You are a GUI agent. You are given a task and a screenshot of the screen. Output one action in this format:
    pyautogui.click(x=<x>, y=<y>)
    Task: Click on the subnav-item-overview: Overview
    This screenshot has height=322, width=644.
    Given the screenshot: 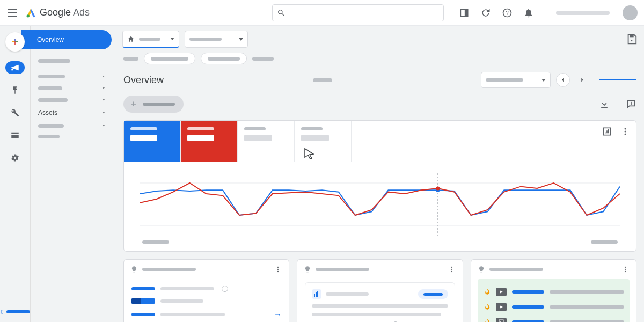 What is the action you would take?
    pyautogui.click(x=67, y=40)
    